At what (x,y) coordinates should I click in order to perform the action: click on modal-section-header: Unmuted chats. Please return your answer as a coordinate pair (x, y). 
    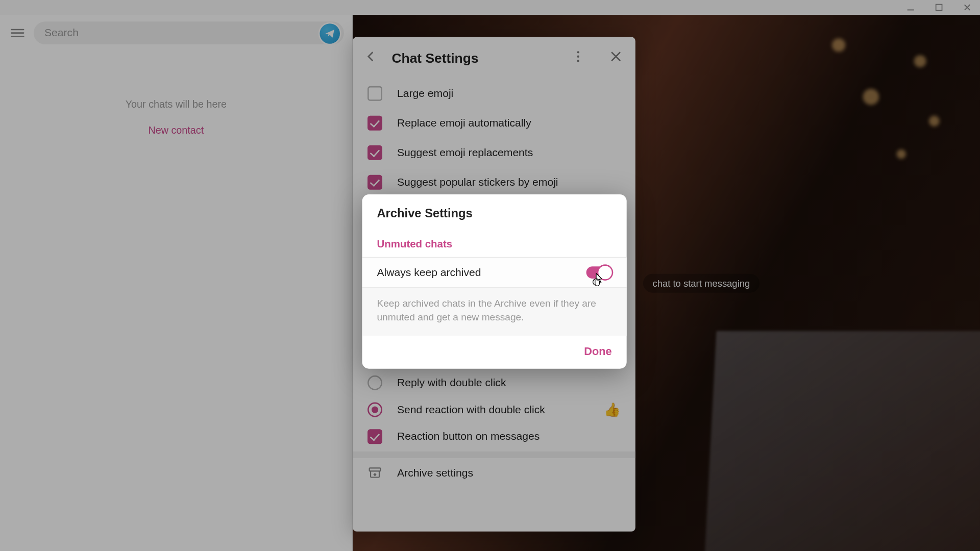
    Looking at the image, I should click on (494, 244).